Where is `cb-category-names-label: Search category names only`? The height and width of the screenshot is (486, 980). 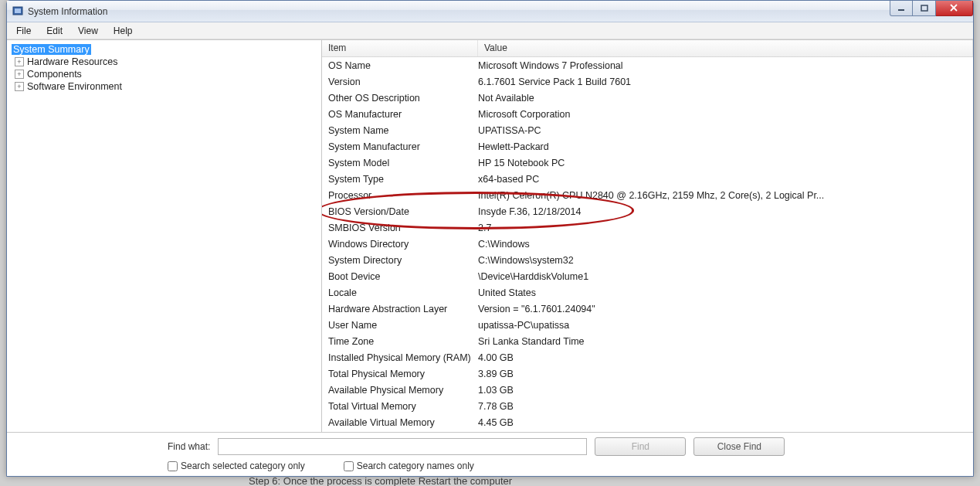 cb-category-names-label: Search category names only is located at coordinates (415, 466).